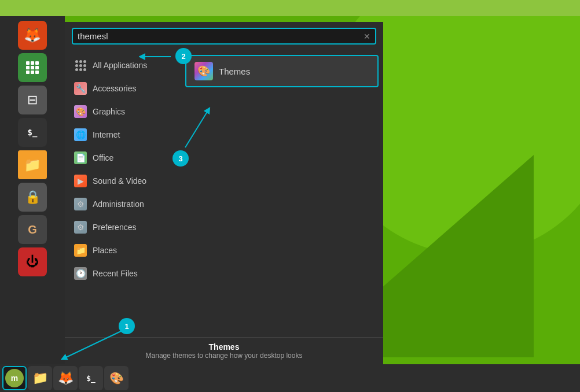 The image size is (580, 392). I want to click on taskbar-files-icon: 📁, so click(41, 378).